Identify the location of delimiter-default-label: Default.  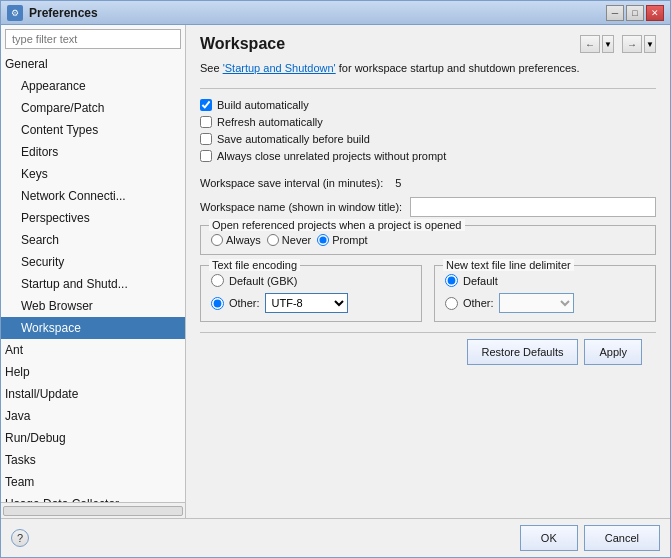
(480, 281).